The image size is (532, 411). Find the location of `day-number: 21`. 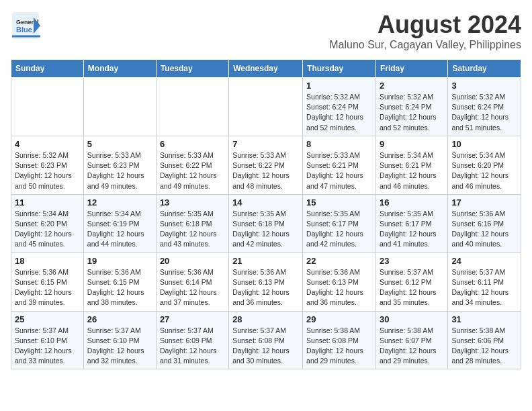

day-number: 21 is located at coordinates (266, 261).